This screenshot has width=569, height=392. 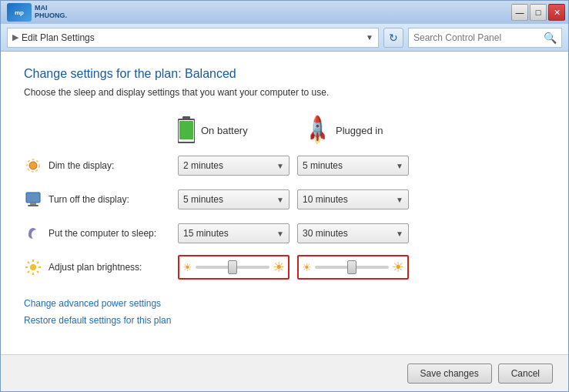 I want to click on setting-label-area-sleep: Put the computer to sleep:, so click(x=101, y=233).